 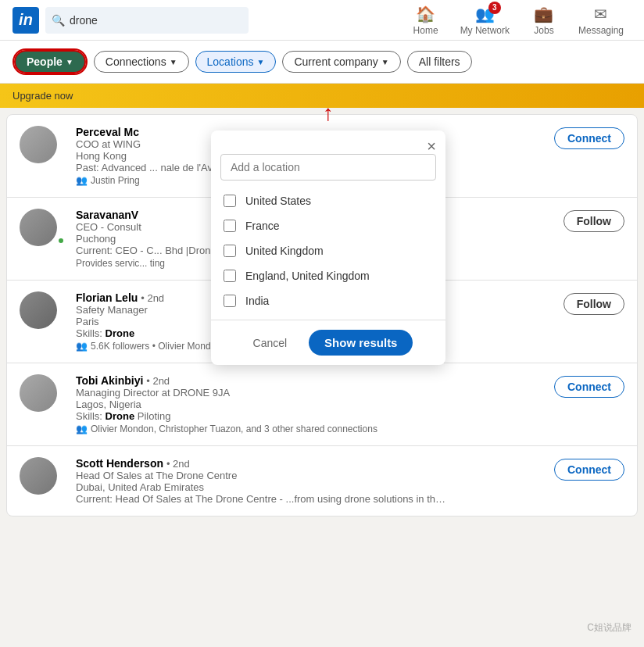 What do you see at coordinates (485, 30) in the screenshot?
I see `nav-my-network-label: My Network` at bounding box center [485, 30].